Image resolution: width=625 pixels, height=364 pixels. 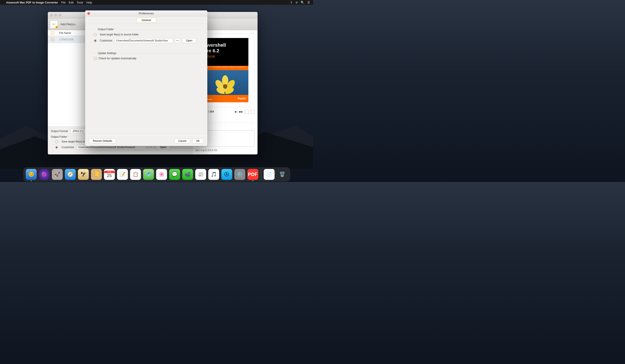 What do you see at coordinates (68, 147) in the screenshot?
I see `radio-customize-label: Customize:` at bounding box center [68, 147].